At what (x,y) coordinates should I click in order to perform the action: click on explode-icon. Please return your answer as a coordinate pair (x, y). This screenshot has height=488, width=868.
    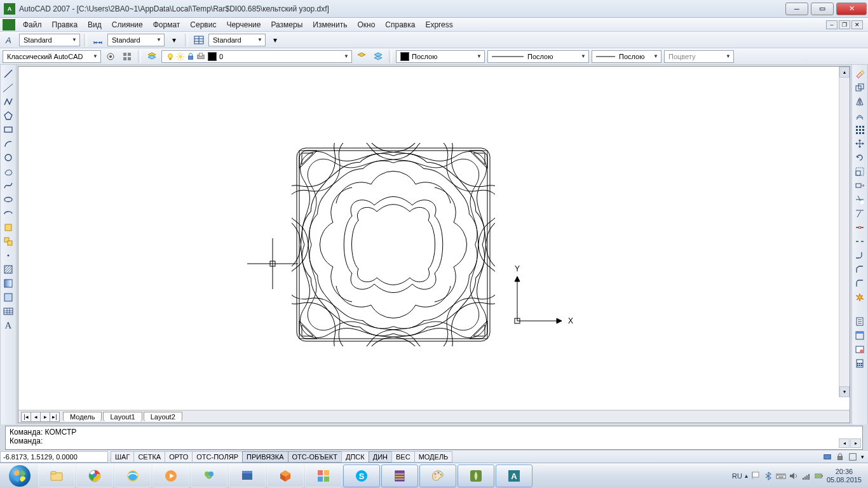
    Looking at the image, I should click on (860, 297).